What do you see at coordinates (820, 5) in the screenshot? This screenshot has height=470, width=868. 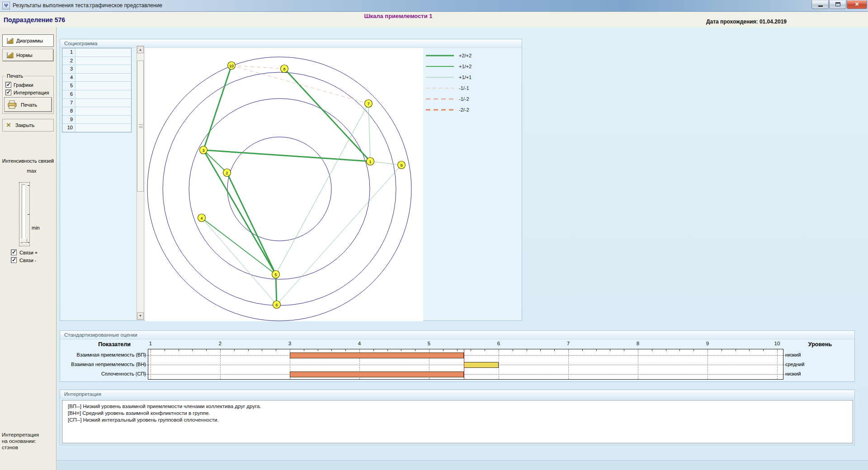 I see `minimize-button` at bounding box center [820, 5].